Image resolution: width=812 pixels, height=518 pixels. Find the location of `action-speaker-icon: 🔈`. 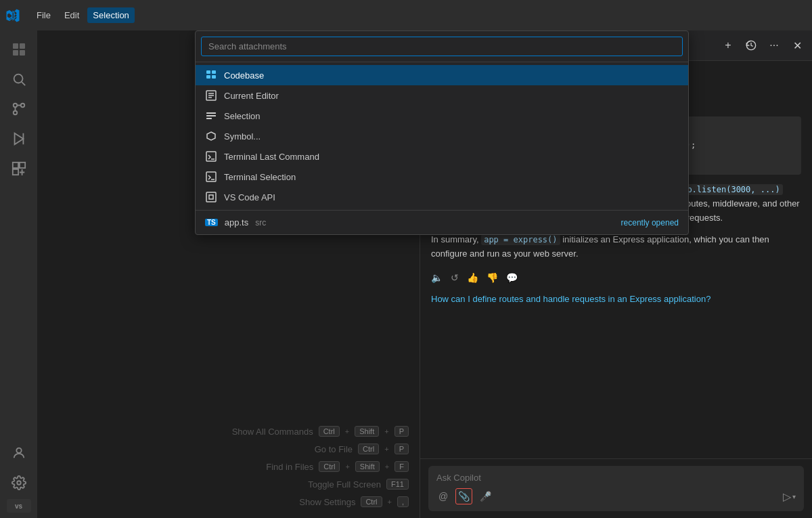

action-speaker-icon: 🔈 is located at coordinates (437, 278).